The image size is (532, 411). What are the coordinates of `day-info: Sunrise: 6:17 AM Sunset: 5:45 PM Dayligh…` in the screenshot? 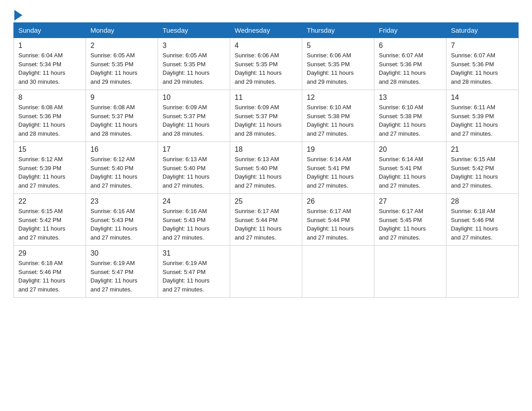 It's located at (410, 224).